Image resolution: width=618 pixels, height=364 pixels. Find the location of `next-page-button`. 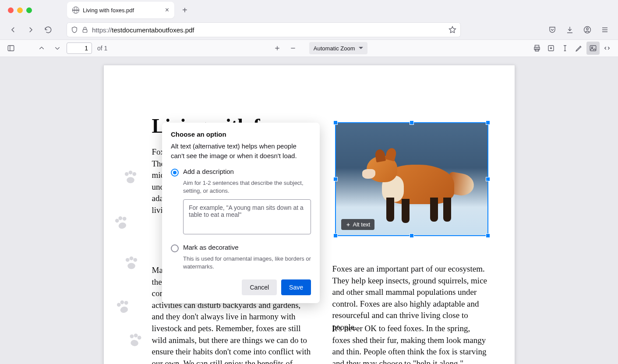

next-page-button is located at coordinates (57, 48).